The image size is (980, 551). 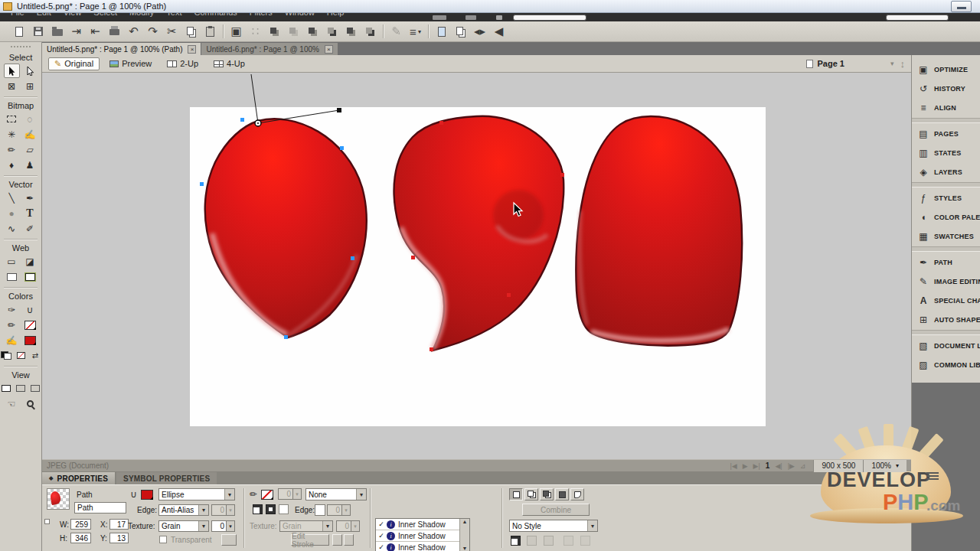 I want to click on combine-subtract-button, so click(x=547, y=494).